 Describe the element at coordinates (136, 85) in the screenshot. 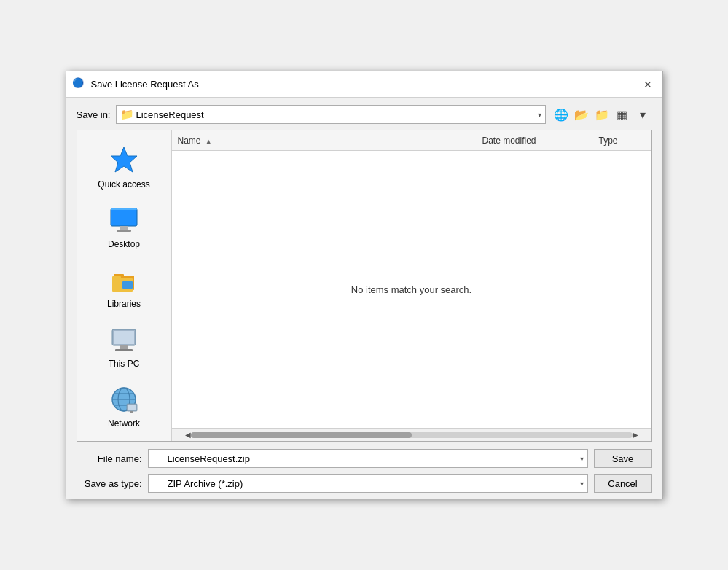

I see `title-bar-left: 🔵 Save License Request As` at that location.